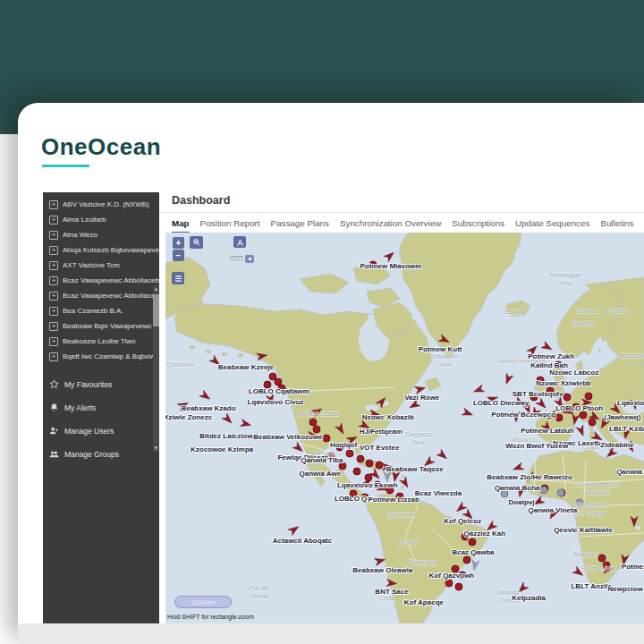  I want to click on vessel-label: Lqavxiow, so click(631, 402).